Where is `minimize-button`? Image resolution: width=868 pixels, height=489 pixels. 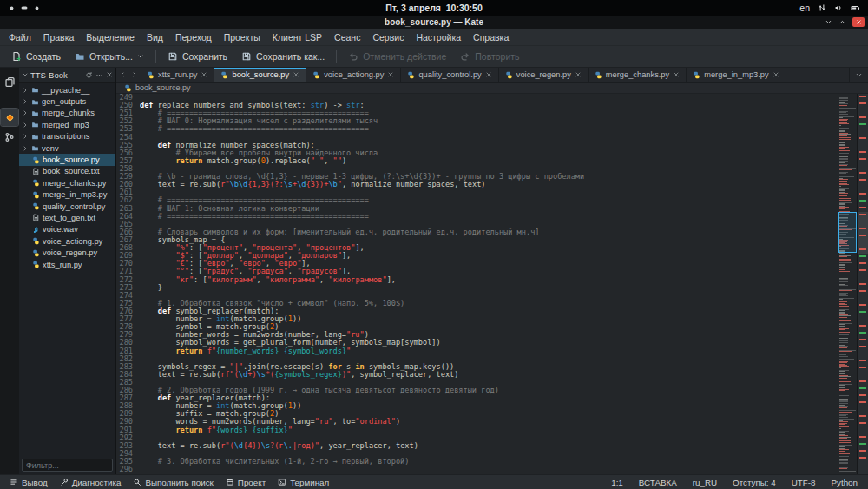
minimize-button is located at coordinates (828, 23).